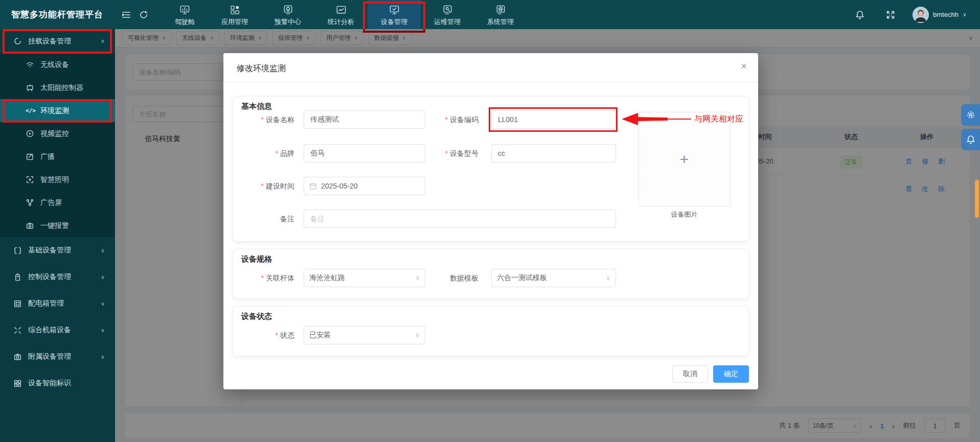 The width and height of the screenshot is (980, 442). Describe the element at coordinates (447, 14) in the screenshot. I see `nav-item-operations: 运维管理` at that location.